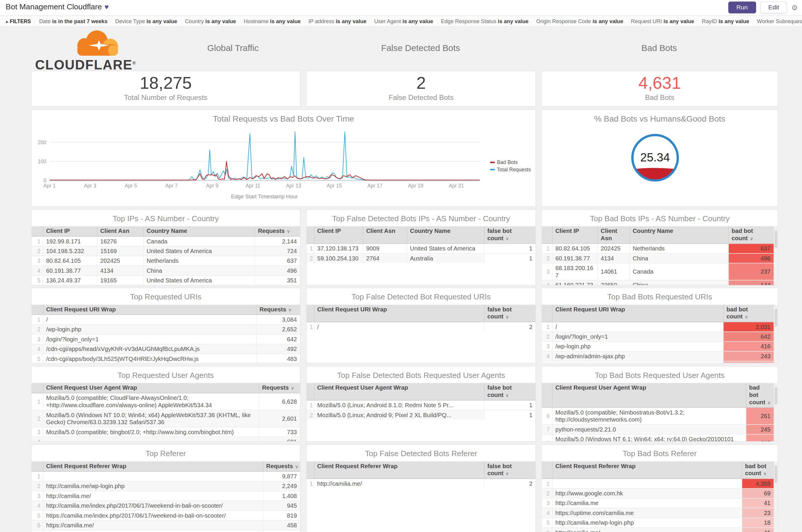  What do you see at coordinates (166, 525) in the screenshot?
I see `table-row: 6https://camilia.me/458` at bounding box center [166, 525].